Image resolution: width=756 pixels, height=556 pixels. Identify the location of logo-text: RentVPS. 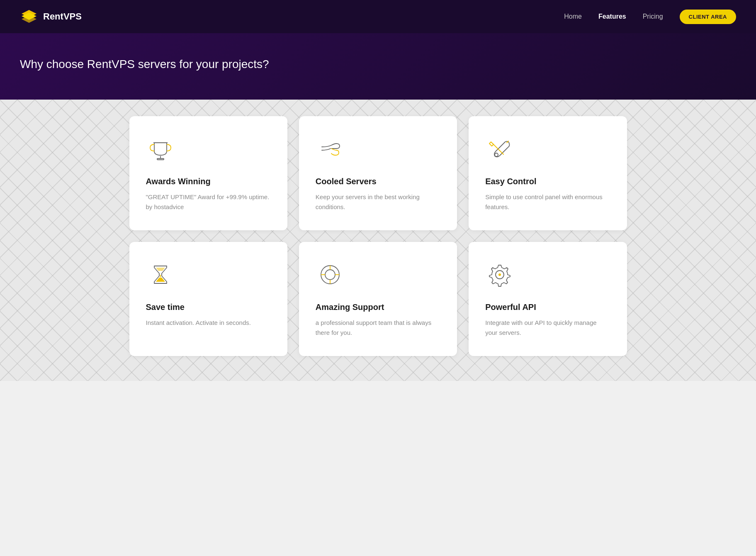
(62, 17).